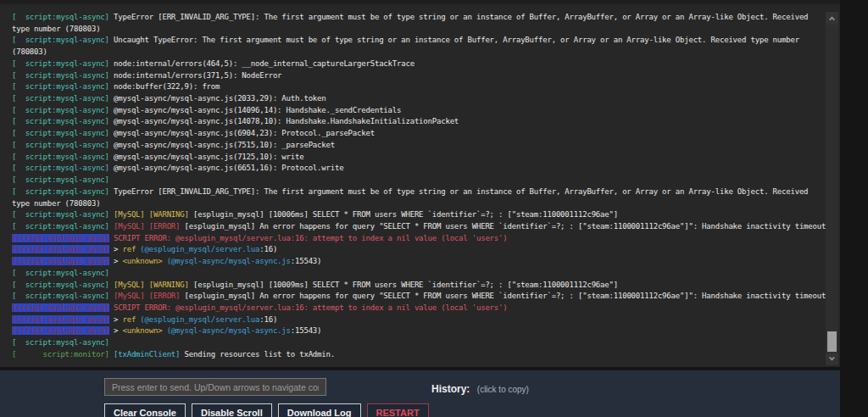 The image size is (868, 417). What do you see at coordinates (504, 390) in the screenshot?
I see `history-hint: (click to copy)` at bounding box center [504, 390].